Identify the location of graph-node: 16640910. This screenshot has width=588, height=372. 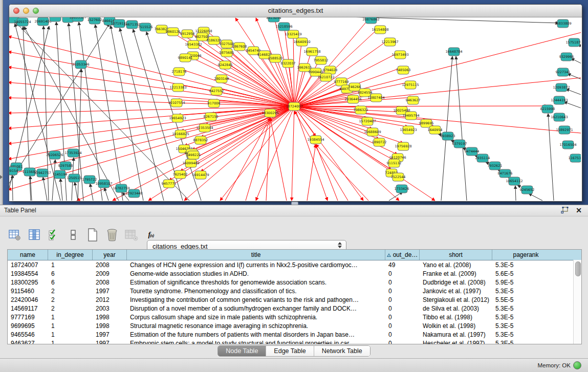
(302, 42).